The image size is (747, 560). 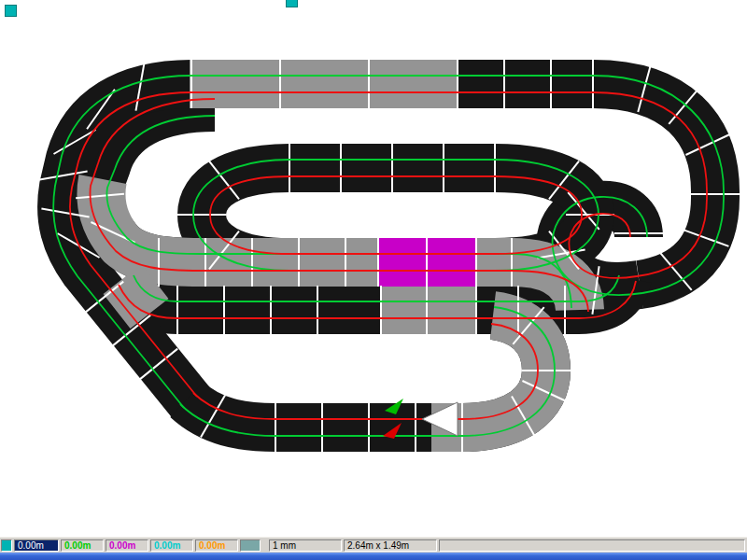 What do you see at coordinates (7, 545) in the screenshot?
I see `status-color-swatch` at bounding box center [7, 545].